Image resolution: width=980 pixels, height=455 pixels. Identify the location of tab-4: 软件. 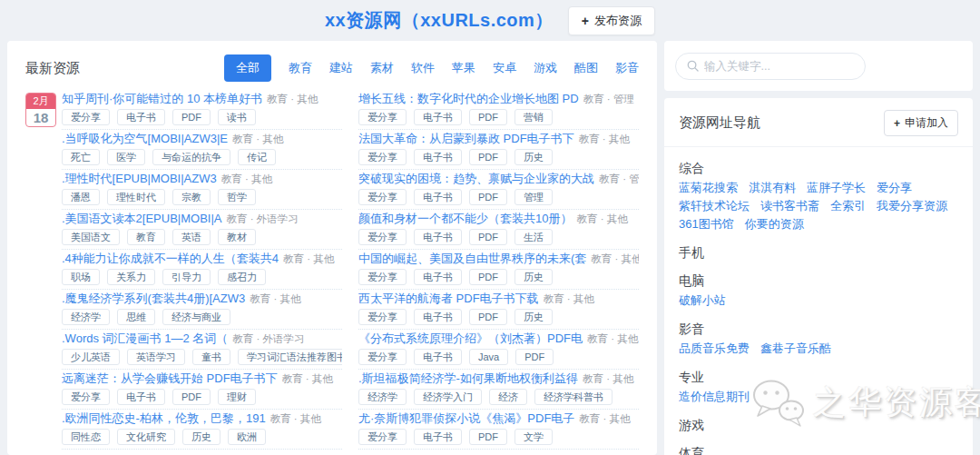
(423, 68).